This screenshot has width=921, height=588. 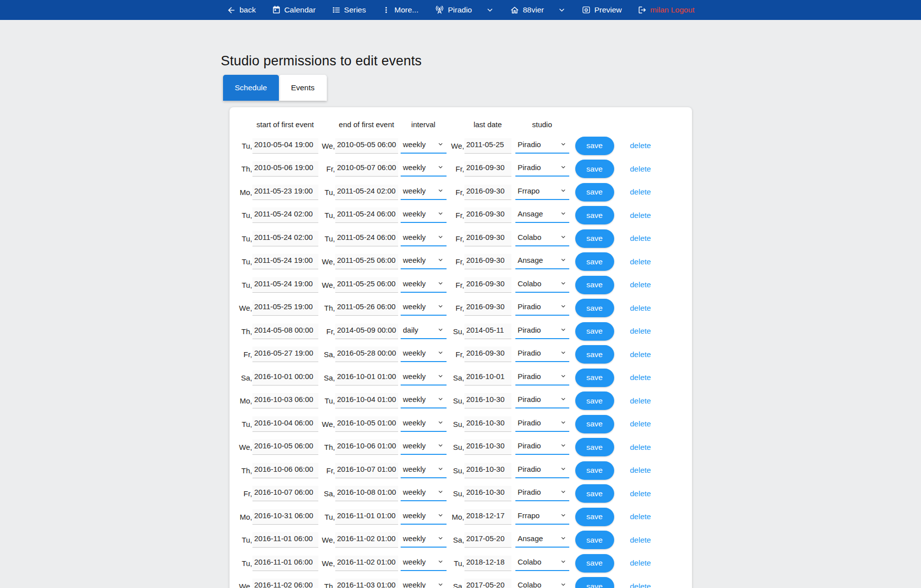 I want to click on start-datetime-input: 2016-10-01 00:00, so click(x=285, y=378).